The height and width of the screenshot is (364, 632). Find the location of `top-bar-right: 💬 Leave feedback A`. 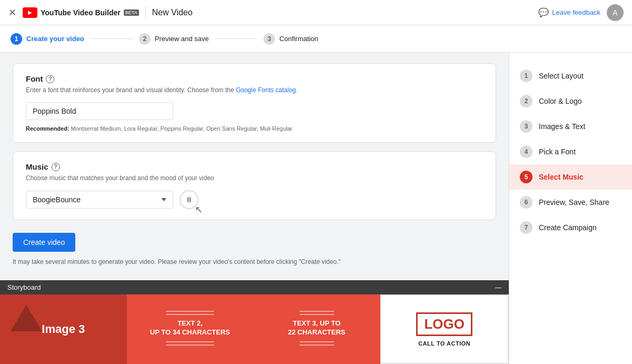

top-bar-right: 💬 Leave feedback A is located at coordinates (581, 13).